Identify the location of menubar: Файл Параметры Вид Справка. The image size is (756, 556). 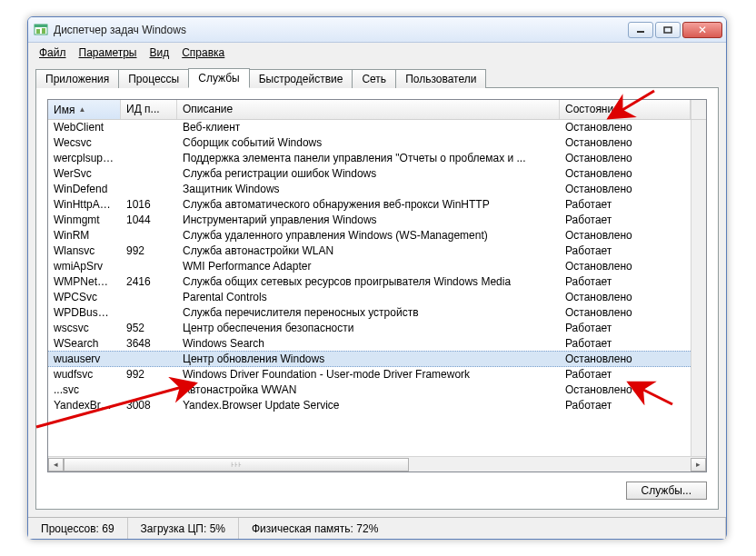
(377, 53).